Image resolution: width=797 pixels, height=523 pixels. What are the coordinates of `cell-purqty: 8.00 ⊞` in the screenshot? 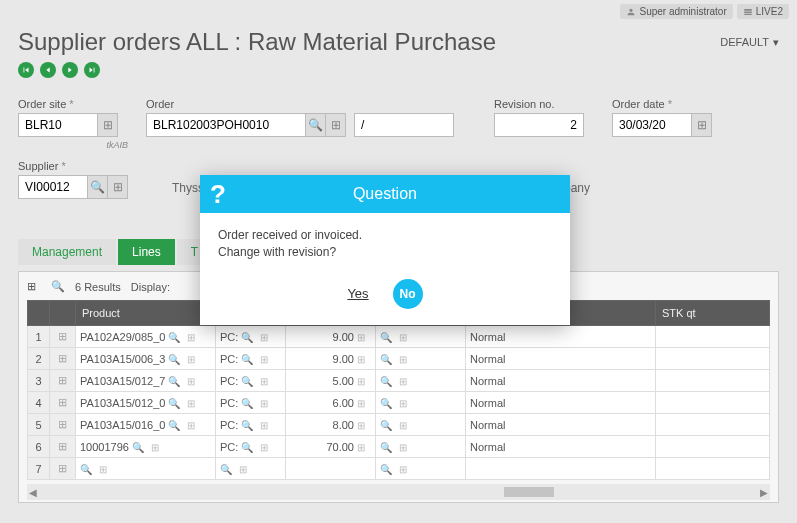 It's located at (331, 425).